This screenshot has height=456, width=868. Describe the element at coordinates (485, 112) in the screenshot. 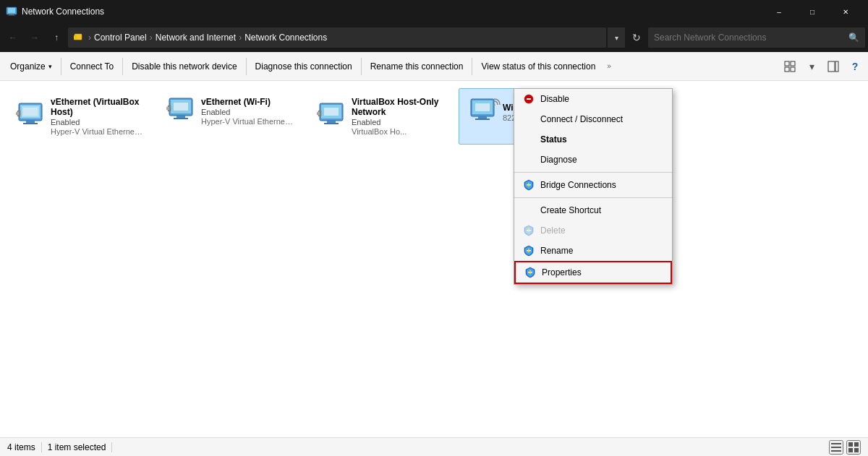

I see `wifi-adapter-icon` at that location.